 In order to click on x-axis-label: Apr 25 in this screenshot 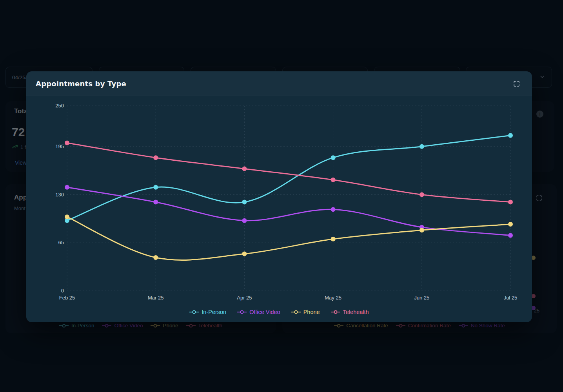, I will do `click(244, 298)`.